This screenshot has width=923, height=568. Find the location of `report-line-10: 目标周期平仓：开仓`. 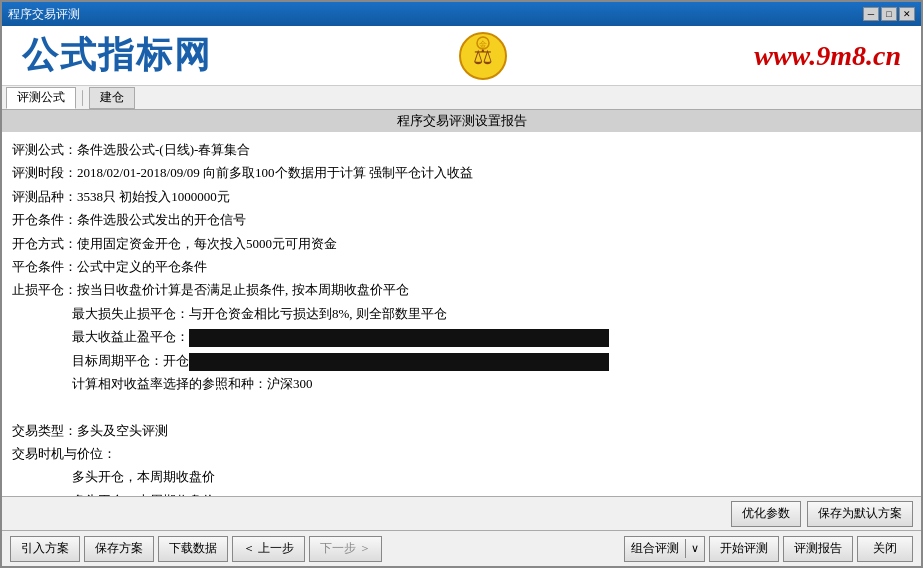

report-line-10: 目标周期平仓：开仓 is located at coordinates (462, 360).